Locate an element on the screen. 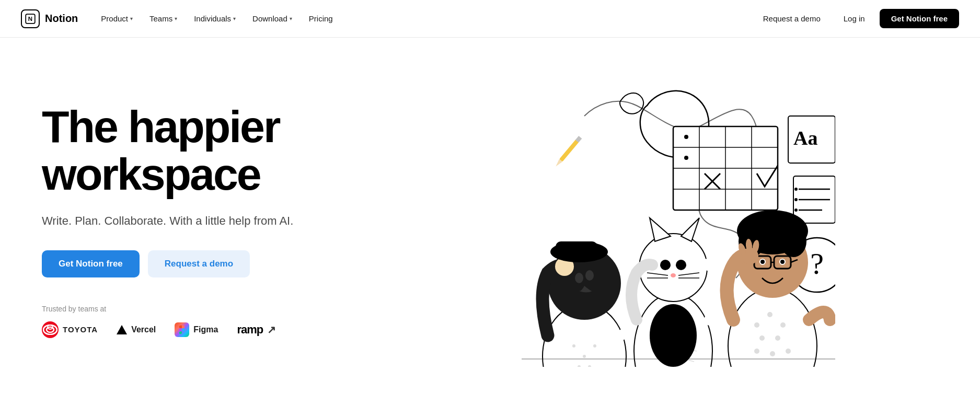 The image size is (980, 394). navbar: N Notion Product ▾ Teams ▾ Individuals ▾… is located at coordinates (490, 19).